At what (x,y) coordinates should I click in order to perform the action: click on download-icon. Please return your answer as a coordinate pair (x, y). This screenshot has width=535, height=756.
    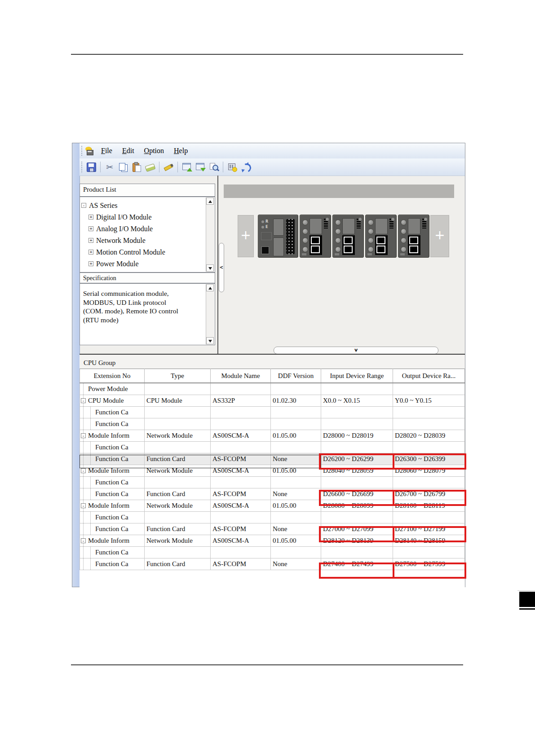
    Looking at the image, I should click on (200, 167).